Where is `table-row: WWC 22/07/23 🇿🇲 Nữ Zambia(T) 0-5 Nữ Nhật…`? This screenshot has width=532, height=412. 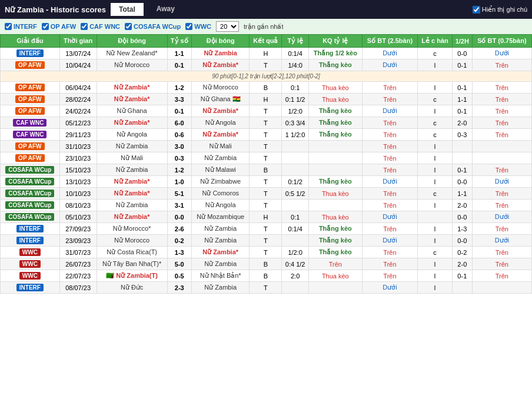
table-row: WWC 22/07/23 🇿🇲 Nữ Zambia(T) 0-5 Nữ Nhật… is located at coordinates (266, 276).